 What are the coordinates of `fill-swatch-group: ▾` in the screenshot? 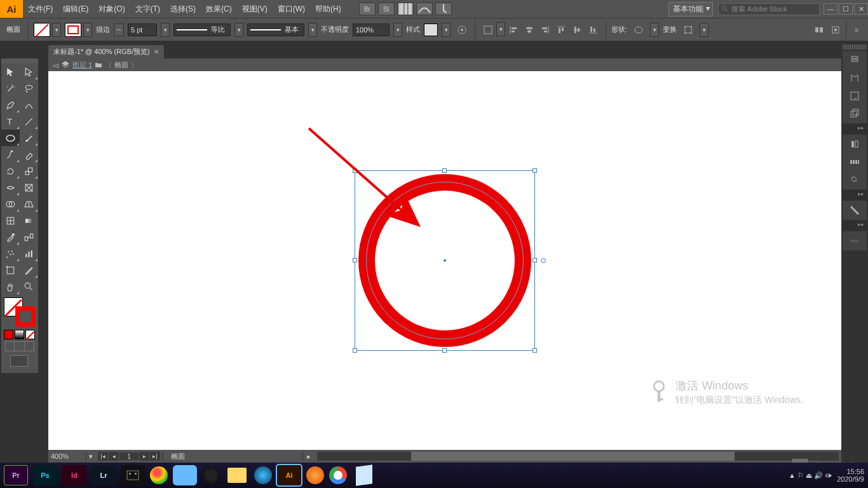 It's located at (47, 30).